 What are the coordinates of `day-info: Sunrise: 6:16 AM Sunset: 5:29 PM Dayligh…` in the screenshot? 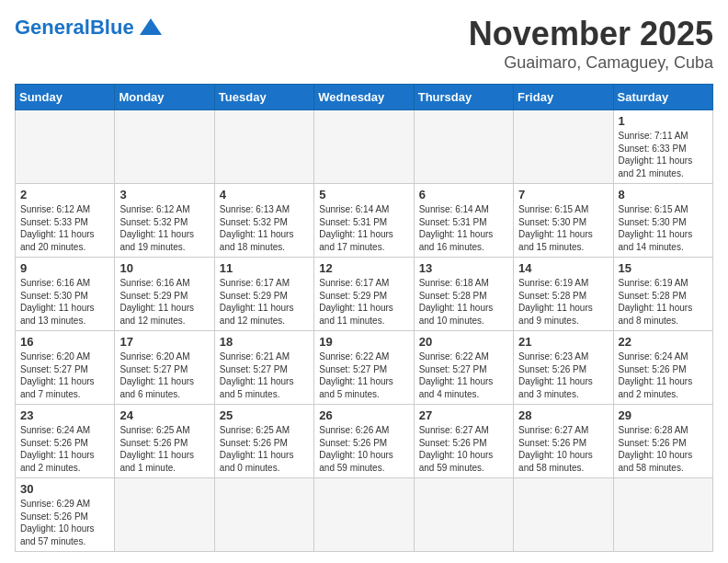 It's located at (164, 302).